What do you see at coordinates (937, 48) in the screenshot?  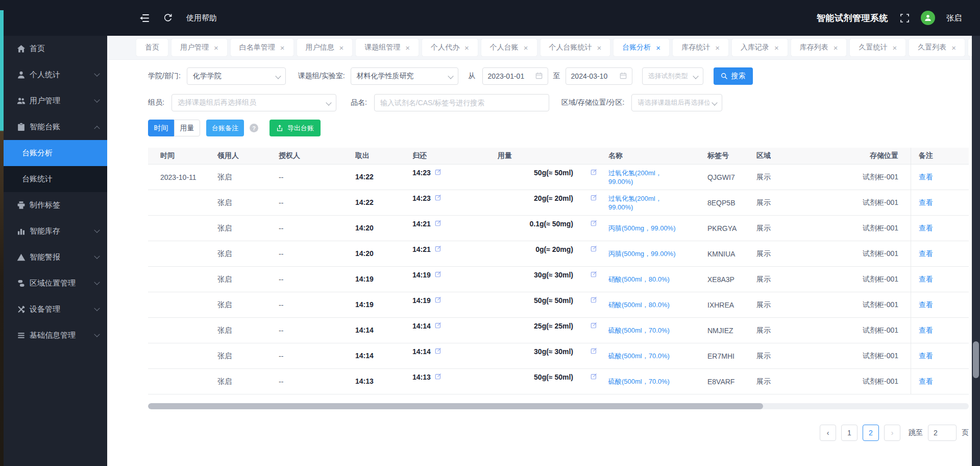 I see `tab: 久置列表 ×` at bounding box center [937, 48].